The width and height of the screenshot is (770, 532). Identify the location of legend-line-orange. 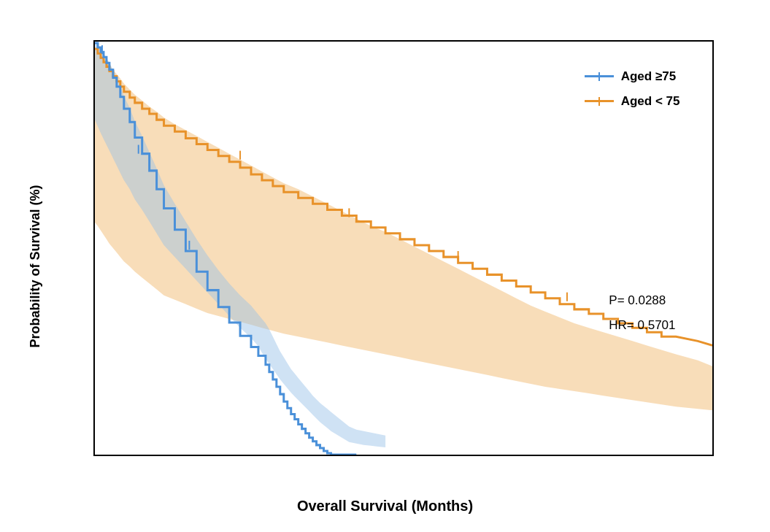
(599, 101).